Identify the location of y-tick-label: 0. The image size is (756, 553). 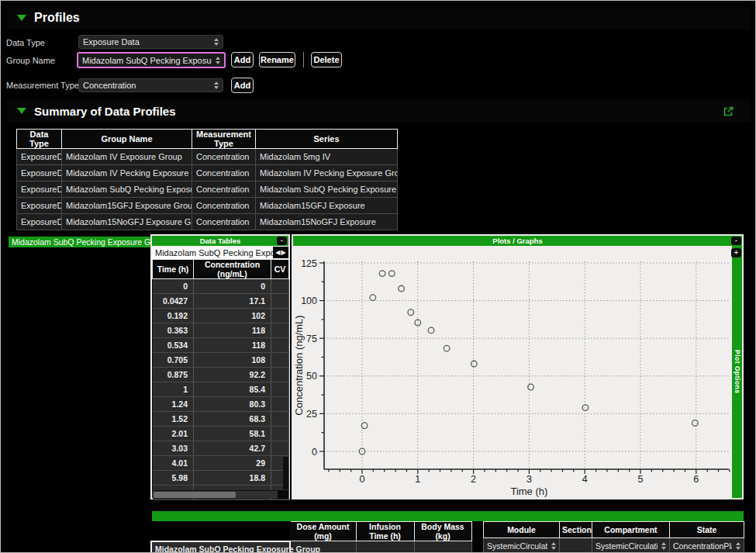
(315, 452).